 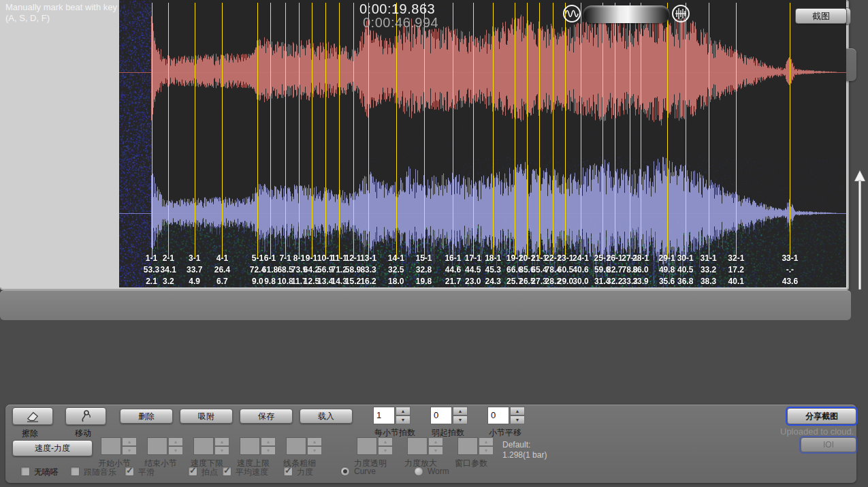 I want to click on param-spinner-7-arrows: ▲▼, so click(x=436, y=446).